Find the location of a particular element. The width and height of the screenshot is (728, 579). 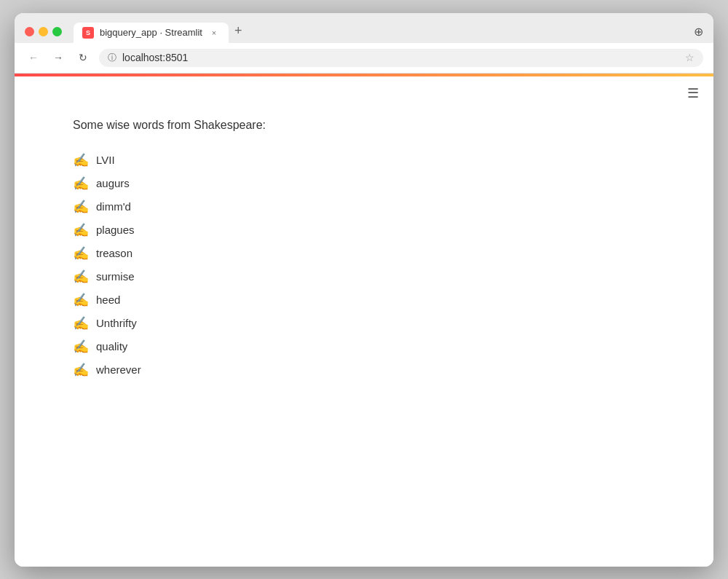

browser-controls: ← → ↻ ⓘ localhost:8501 ☆ is located at coordinates (364, 58).